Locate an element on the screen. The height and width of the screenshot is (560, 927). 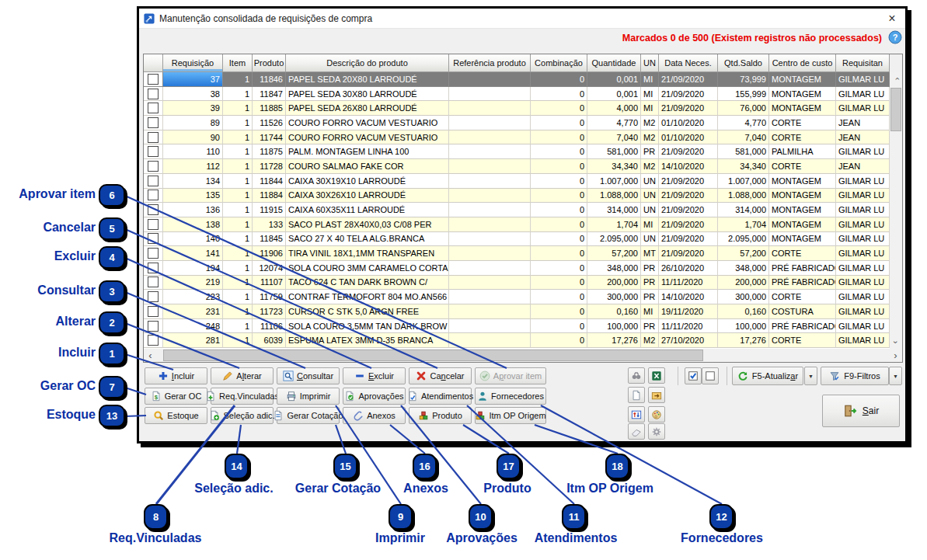
table-row: 231111723CURSOR C STK 5,0 ARGN FREE00,16… is located at coordinates (517, 312).